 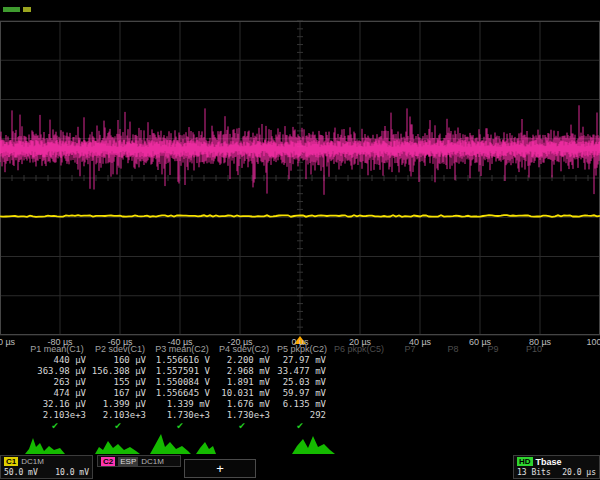 What do you see at coordinates (525, 462) in the screenshot?
I see `hd-badge: HD` at bounding box center [525, 462].